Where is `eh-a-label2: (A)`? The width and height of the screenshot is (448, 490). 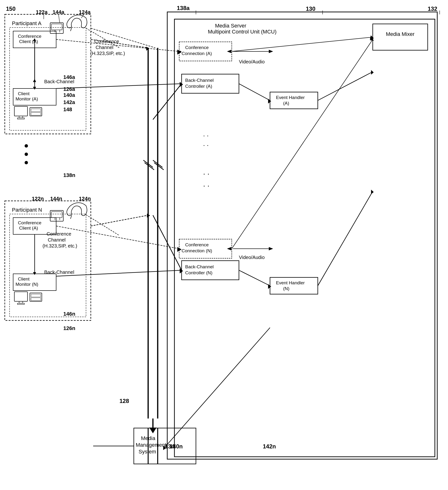
eh-a-label2: (A) is located at coordinates (286, 103).